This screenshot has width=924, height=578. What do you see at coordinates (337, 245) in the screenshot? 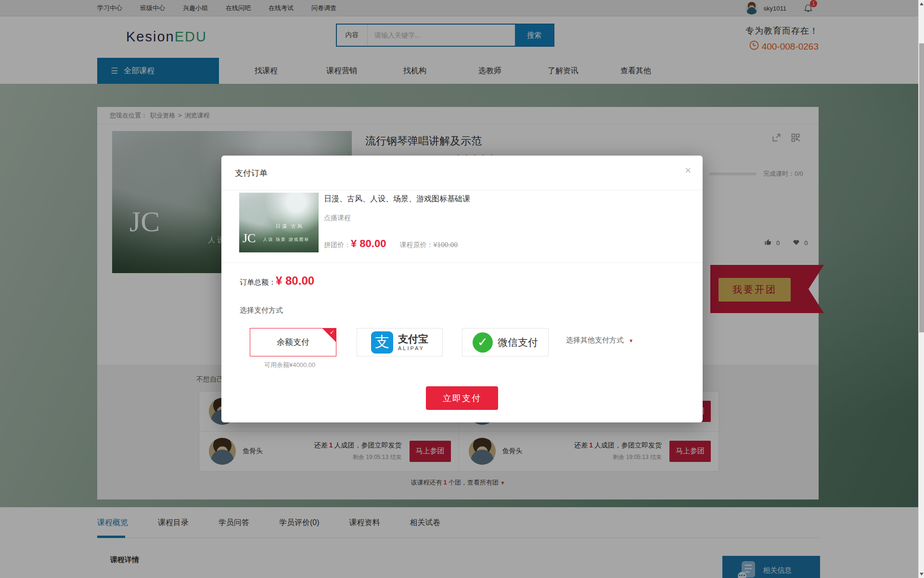
I see `group-price-label: 拼团价：` at bounding box center [337, 245].